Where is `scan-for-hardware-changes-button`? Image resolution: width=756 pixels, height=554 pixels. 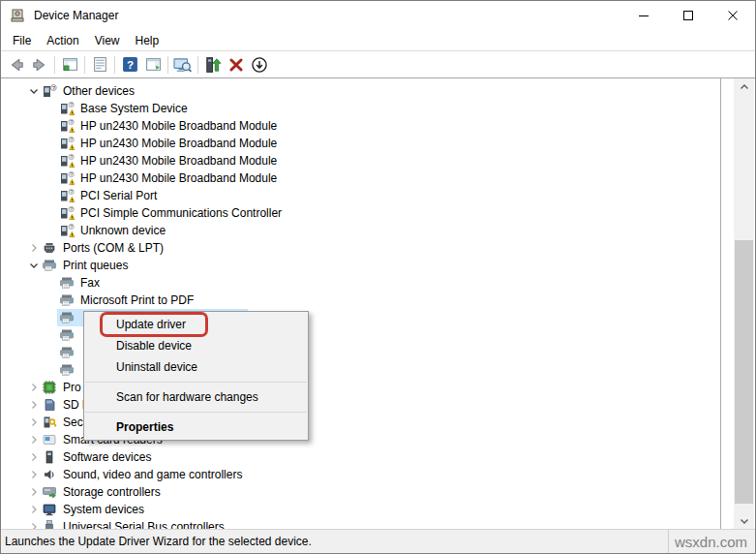
scan-for-hardware-changes-button is located at coordinates (183, 65).